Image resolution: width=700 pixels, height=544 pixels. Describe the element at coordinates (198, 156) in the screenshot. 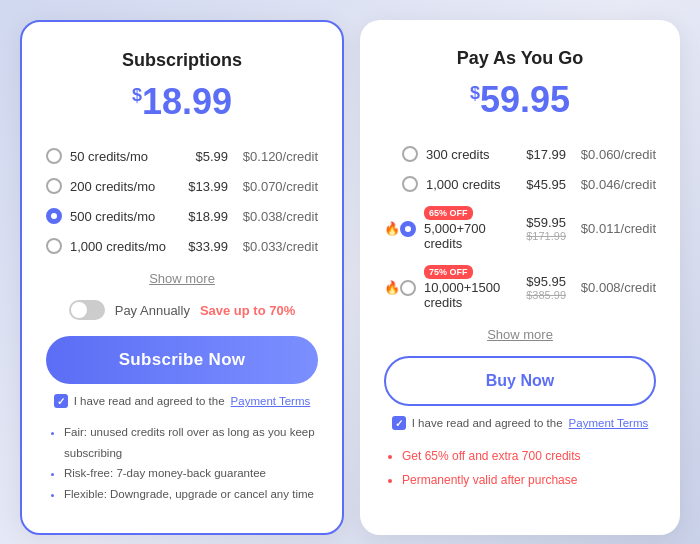

I see `plan-price: $5.99` at that location.